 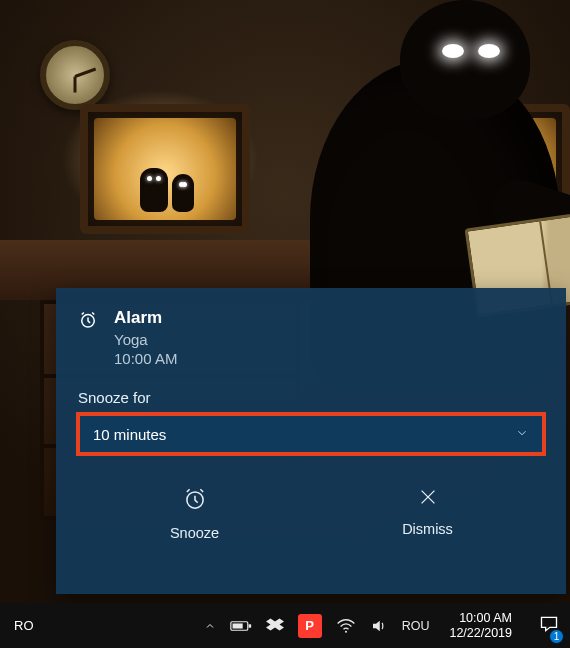 I want to click on alarm-icon, so click(x=89, y=321).